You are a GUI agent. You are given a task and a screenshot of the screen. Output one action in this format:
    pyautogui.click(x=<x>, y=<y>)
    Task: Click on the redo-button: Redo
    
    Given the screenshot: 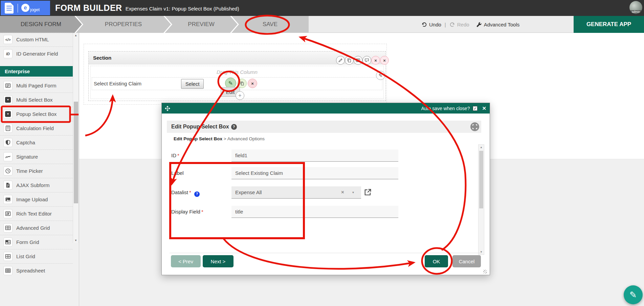 What is the action you would take?
    pyautogui.click(x=463, y=24)
    